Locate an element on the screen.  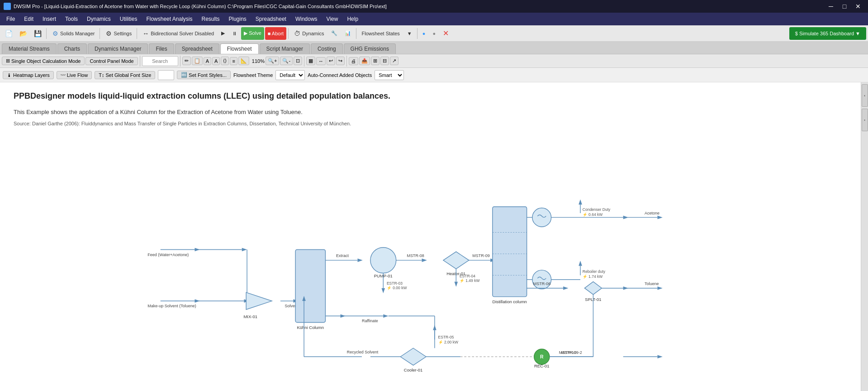
tool-btn-1: ✏ is located at coordinates (186, 61).